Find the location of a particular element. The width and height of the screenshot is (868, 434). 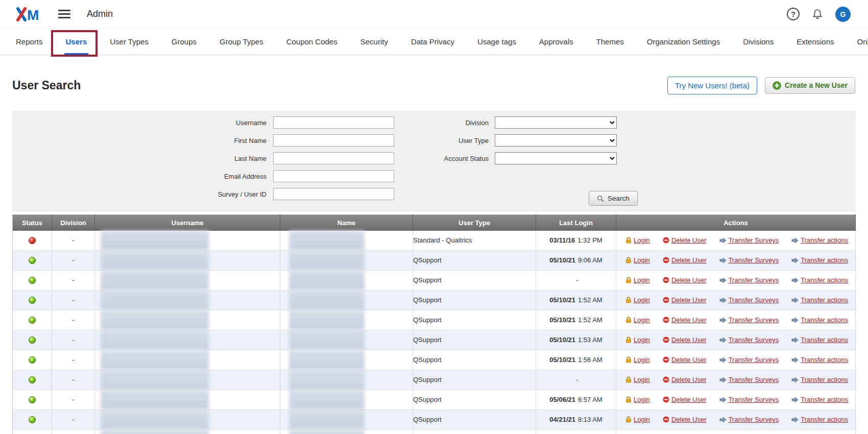

user-row: - QSupport 05/10/211:52 AM is located at coordinates (434, 320).